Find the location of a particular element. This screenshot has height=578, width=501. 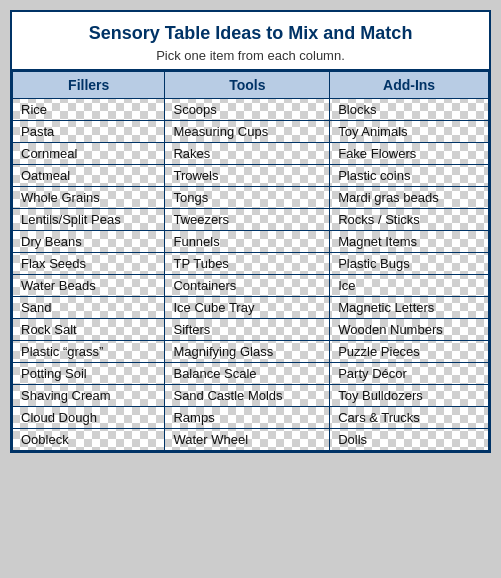

table-cell: Party Décor is located at coordinates (410, 374).